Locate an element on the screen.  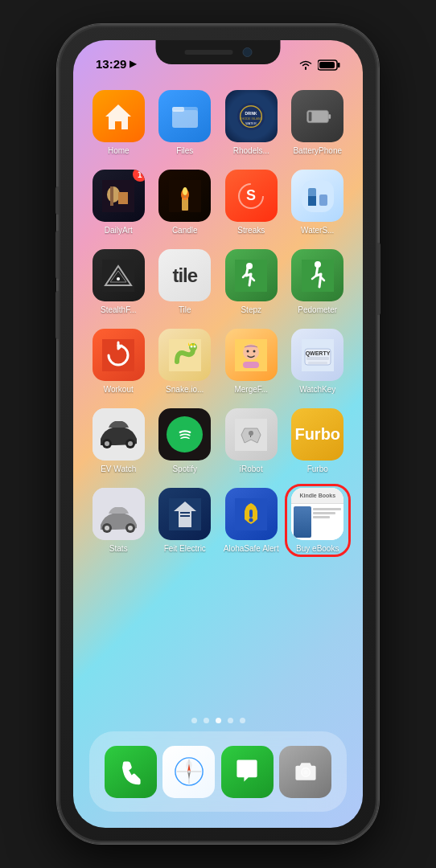
ebooks-book-thumb is located at coordinates (302, 522).